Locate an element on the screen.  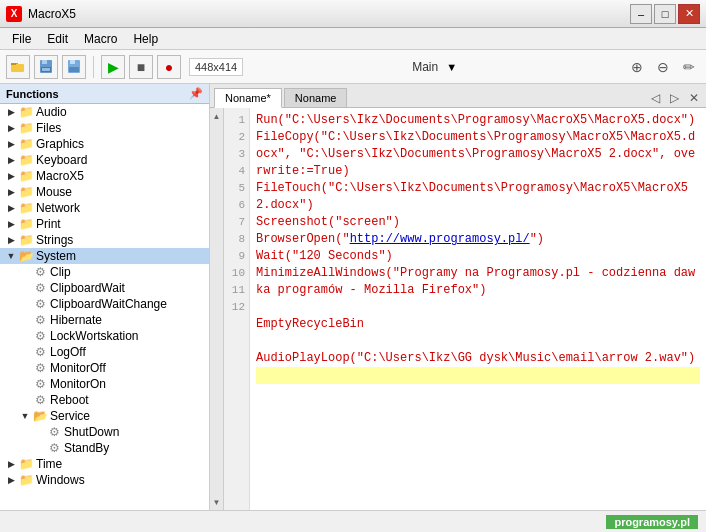
close-button: ✕ is located at coordinates (689, 14).